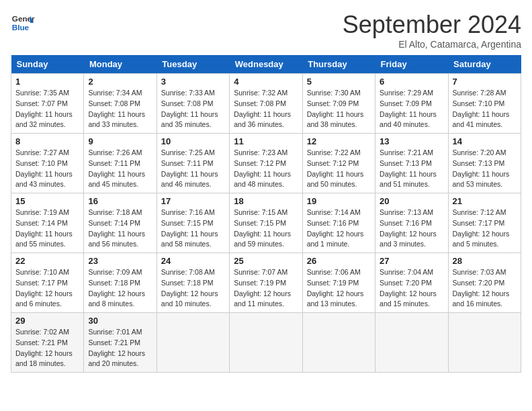 The image size is (532, 411). Describe the element at coordinates (120, 283) in the screenshot. I see `calendar-day-cell: 23Sunrise: 7:09 AM Sunset: 7:18 PM Dayli…` at that location.